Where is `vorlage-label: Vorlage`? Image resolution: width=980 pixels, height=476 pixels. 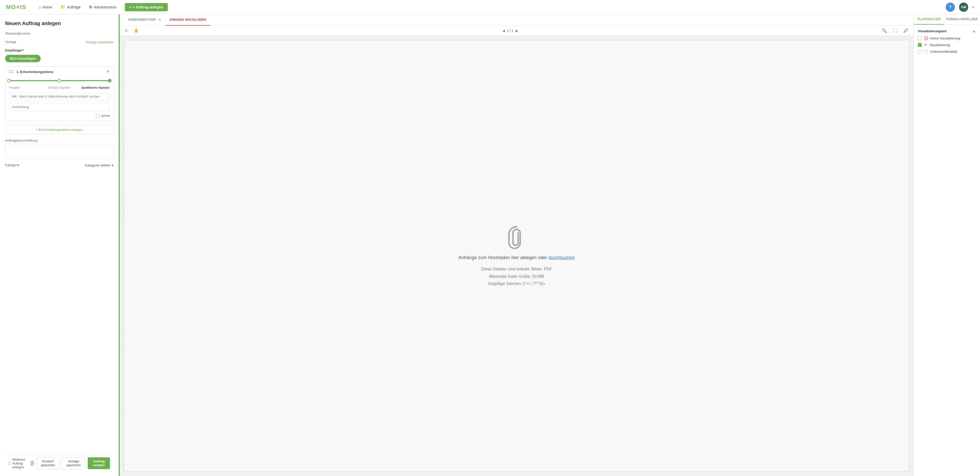 vorlage-label: Vorlage is located at coordinates (11, 42).